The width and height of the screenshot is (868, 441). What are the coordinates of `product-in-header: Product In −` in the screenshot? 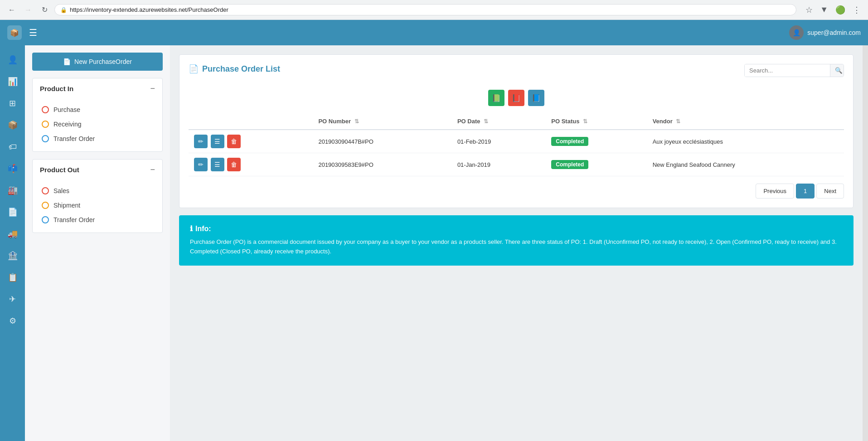 It's located at (97, 89).